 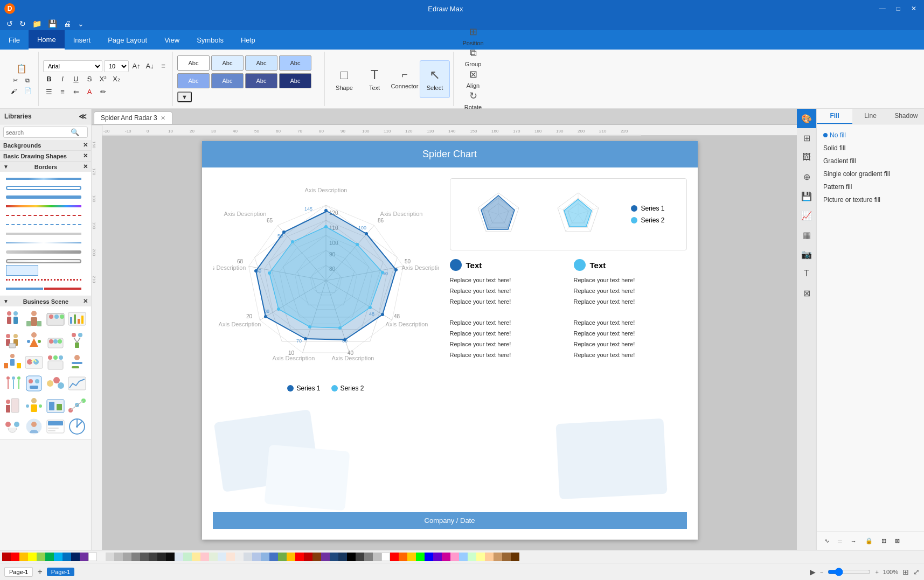 What do you see at coordinates (344, 79) in the screenshot?
I see `shape-tool-button: □ Shape` at bounding box center [344, 79].